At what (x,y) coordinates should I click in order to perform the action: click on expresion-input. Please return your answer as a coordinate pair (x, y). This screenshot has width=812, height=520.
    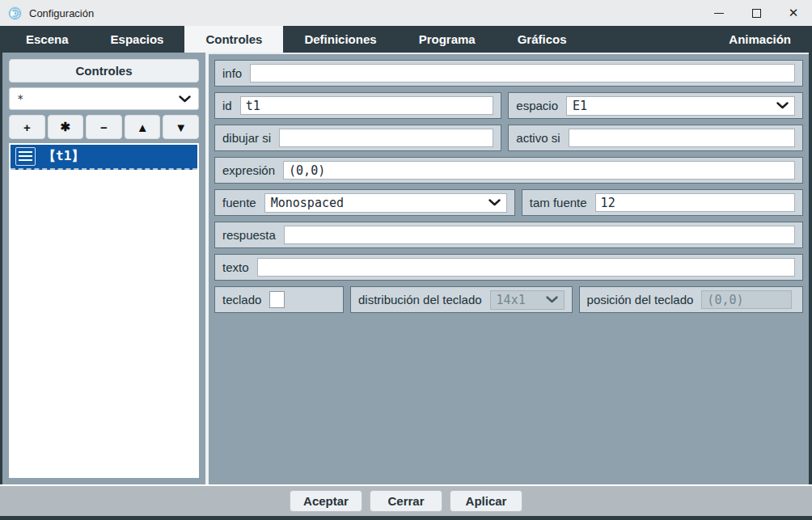
    Looking at the image, I should click on (539, 170).